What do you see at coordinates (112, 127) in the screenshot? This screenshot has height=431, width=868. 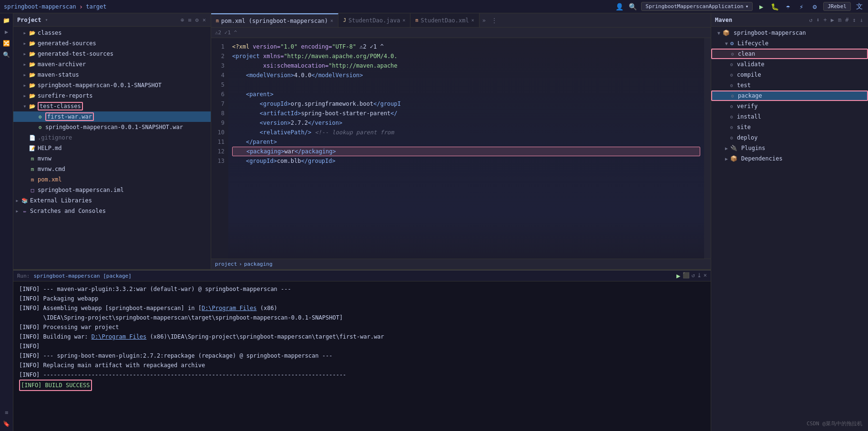 I see `tree-item-snapshot-war: ⚙ springboot-mapperscan-0.0.1-SNAPSHOT.w…` at bounding box center [112, 127].